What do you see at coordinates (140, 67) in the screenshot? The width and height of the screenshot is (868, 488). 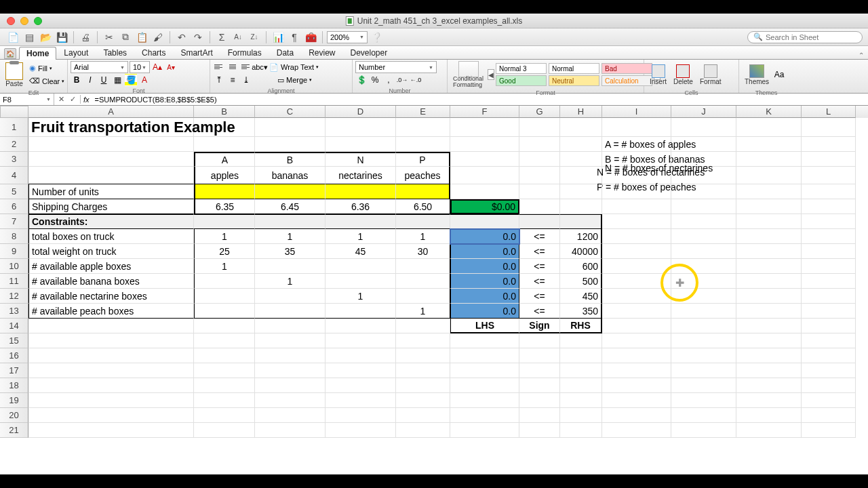 I see `font-size-select: 10` at bounding box center [140, 67].